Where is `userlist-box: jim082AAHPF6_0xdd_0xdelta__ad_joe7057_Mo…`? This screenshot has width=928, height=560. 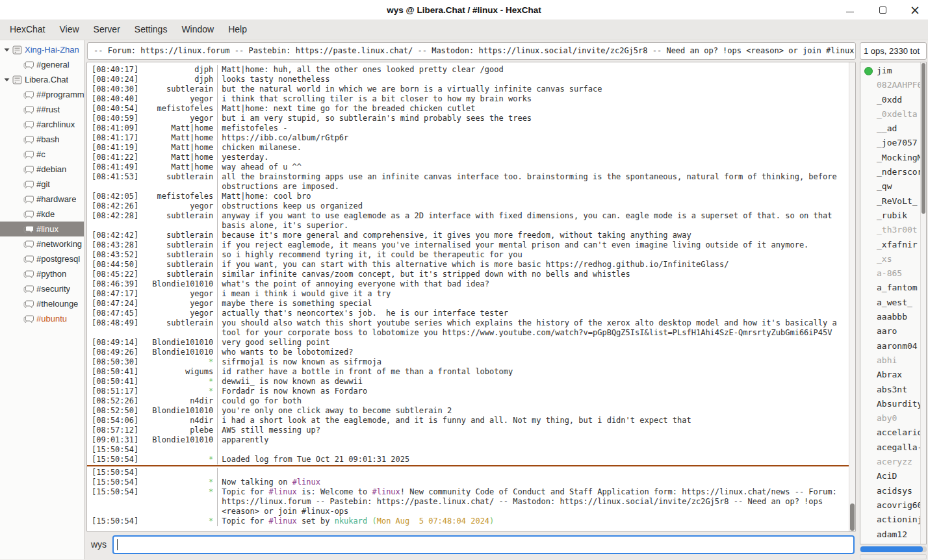 userlist-box: jim082AAHPF6_0xdd_0xdelta__ad_joe7057_Mo… is located at coordinates (893, 303).